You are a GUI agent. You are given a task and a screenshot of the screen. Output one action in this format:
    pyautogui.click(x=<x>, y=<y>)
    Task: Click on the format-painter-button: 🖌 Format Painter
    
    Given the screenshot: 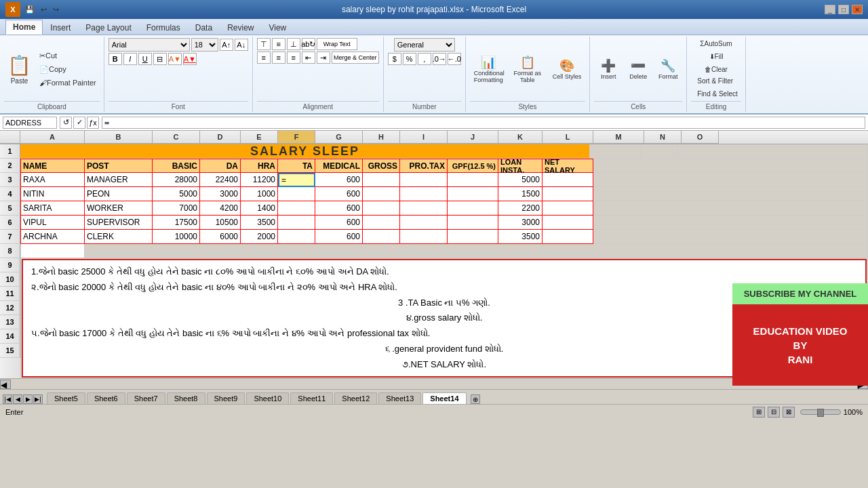 What is the action you would take?
    pyautogui.click(x=68, y=83)
    